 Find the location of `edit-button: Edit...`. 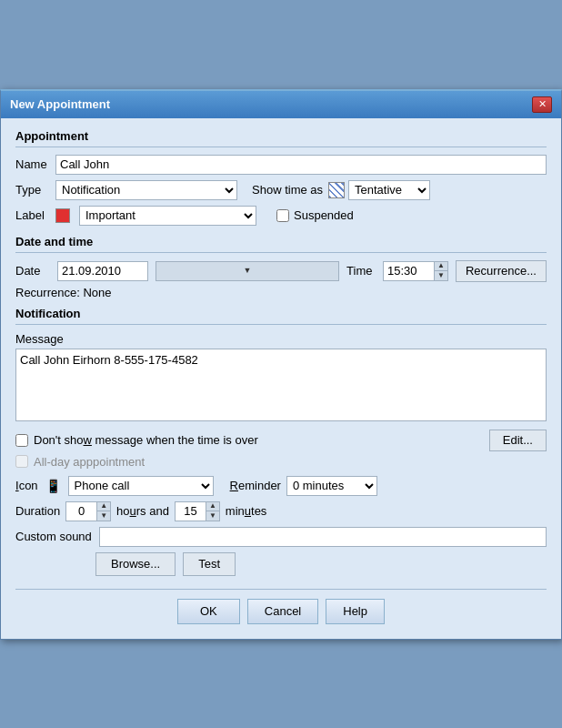

edit-button: Edit... is located at coordinates (518, 440).